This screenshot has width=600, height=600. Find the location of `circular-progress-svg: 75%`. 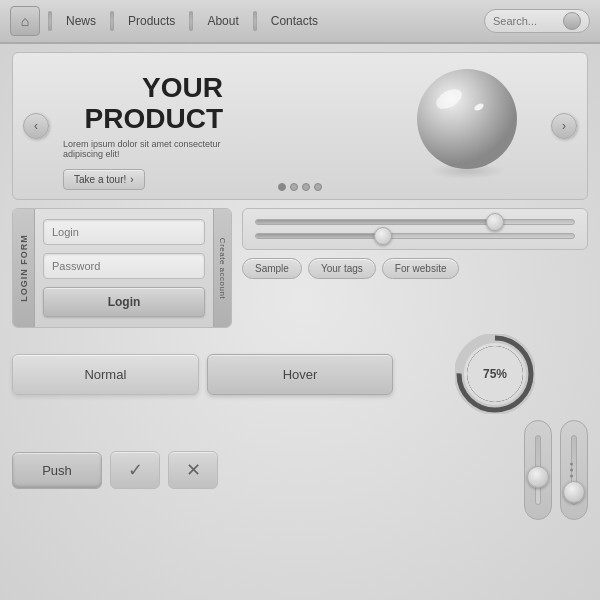

circular-progress-svg: 75% is located at coordinates (495, 374).